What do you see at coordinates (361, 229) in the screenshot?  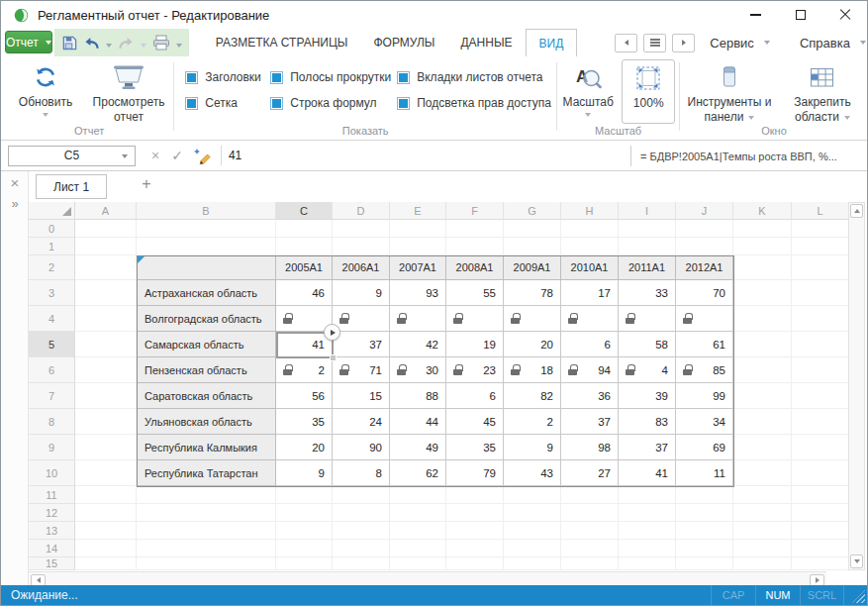 I see `cell-D0` at bounding box center [361, 229].